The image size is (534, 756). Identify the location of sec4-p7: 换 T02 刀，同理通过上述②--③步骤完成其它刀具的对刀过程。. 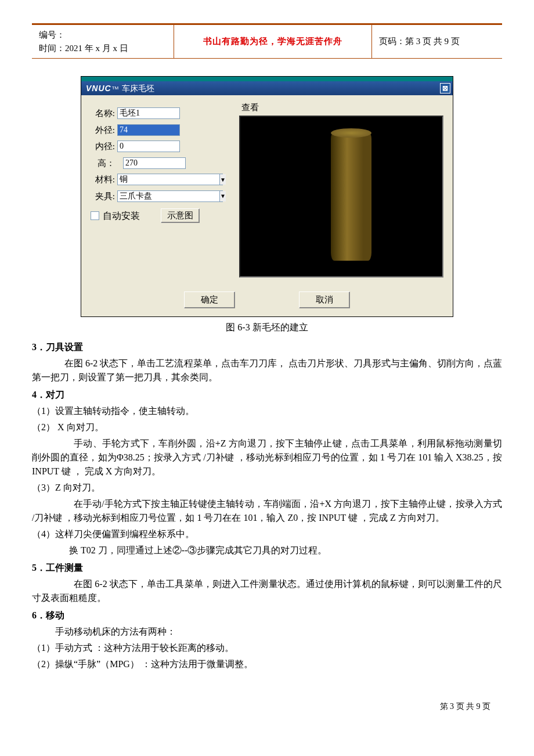
(267, 550).